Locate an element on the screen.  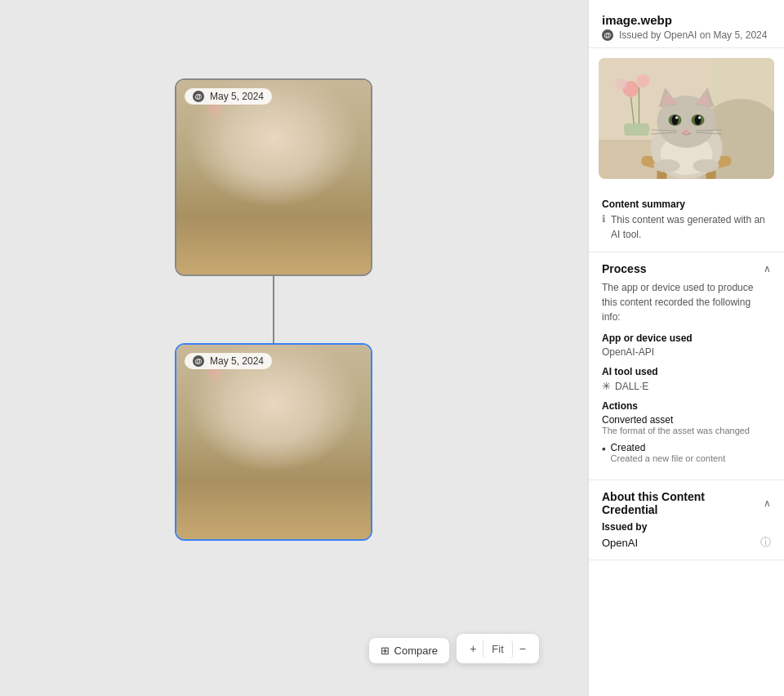
about-section-header: About this Content Credential ∧ is located at coordinates (686, 503).